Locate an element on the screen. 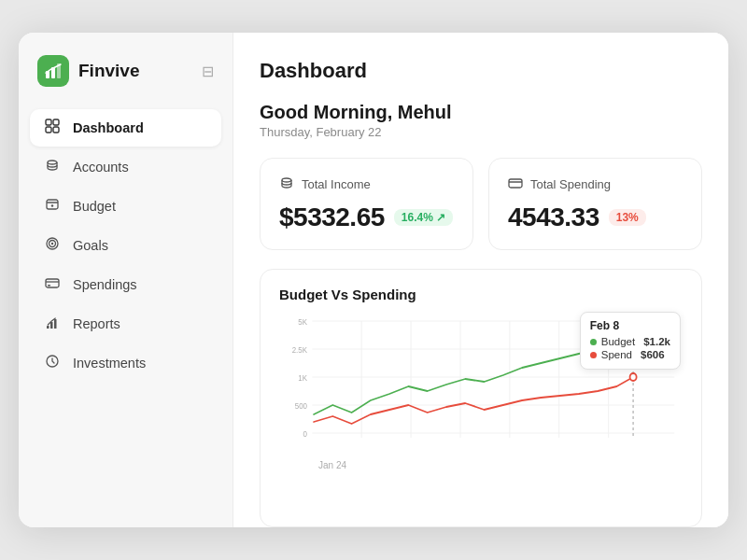 This screenshot has height=560, width=747. sidebar-item-label: Goals is located at coordinates (91, 245).